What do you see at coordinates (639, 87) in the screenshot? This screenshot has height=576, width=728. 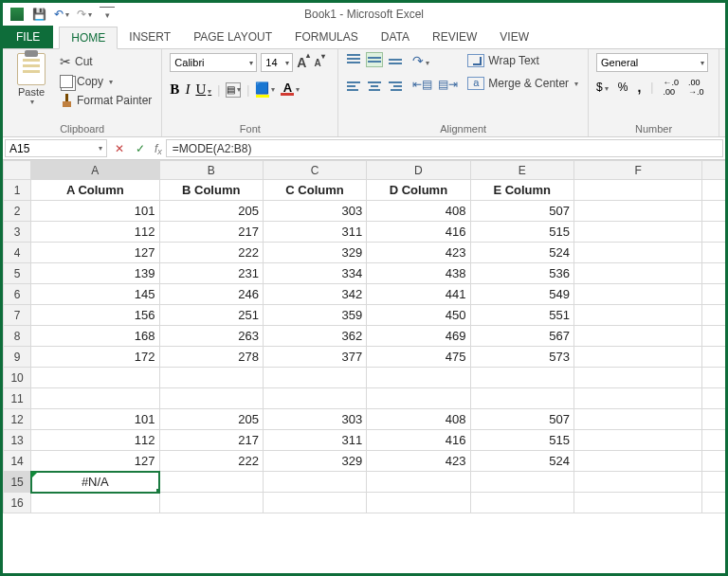 I see `comma-format-button: ,` at bounding box center [639, 87].